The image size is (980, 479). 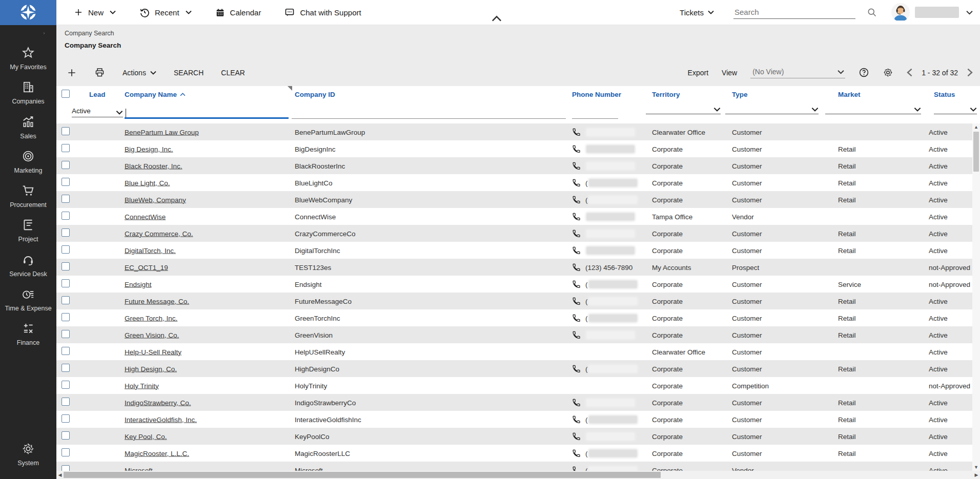 I want to click on company-name-link: Future Message, Co., so click(x=157, y=301).